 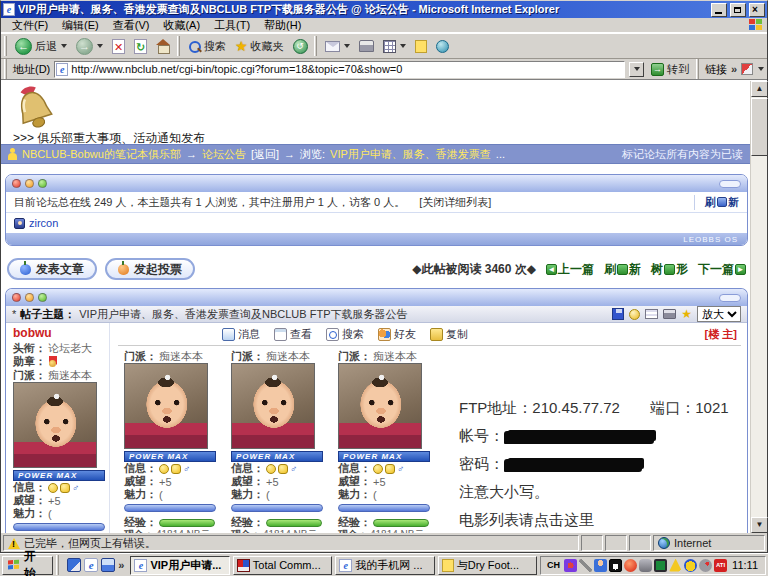 I want to click on headset-icon, so click(x=690, y=566).